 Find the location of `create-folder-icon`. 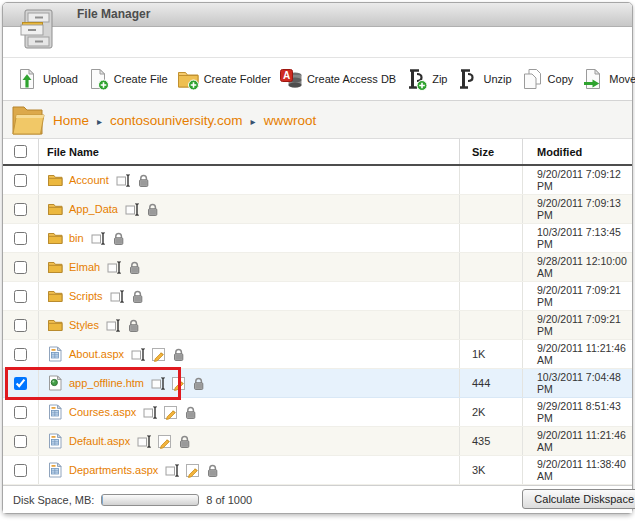

create-folder-icon is located at coordinates (188, 79).